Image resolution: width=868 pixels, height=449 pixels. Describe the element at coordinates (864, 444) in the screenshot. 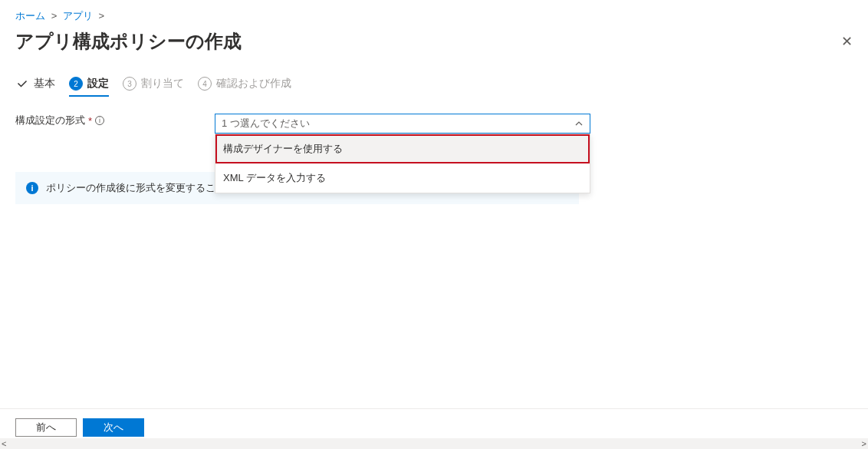

I see `scroll-right-icon: >` at that location.